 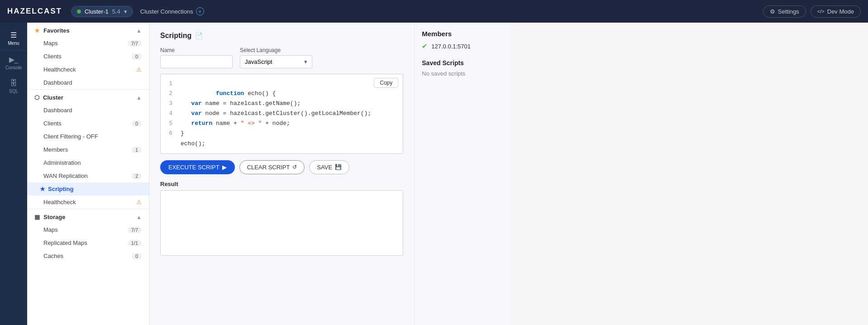 What do you see at coordinates (14, 91) in the screenshot?
I see `sql-label: SQL` at bounding box center [14, 91].